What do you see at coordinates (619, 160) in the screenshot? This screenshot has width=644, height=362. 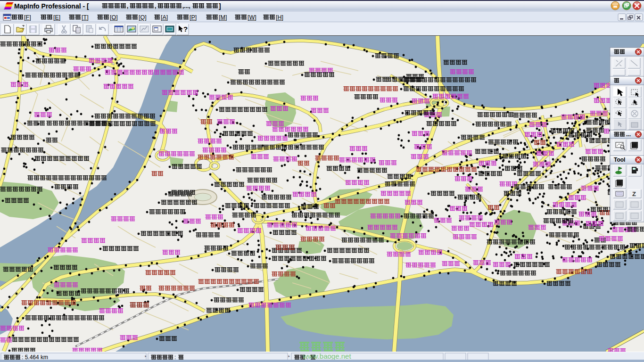 I see `svg-text: Tool` at bounding box center [619, 160].